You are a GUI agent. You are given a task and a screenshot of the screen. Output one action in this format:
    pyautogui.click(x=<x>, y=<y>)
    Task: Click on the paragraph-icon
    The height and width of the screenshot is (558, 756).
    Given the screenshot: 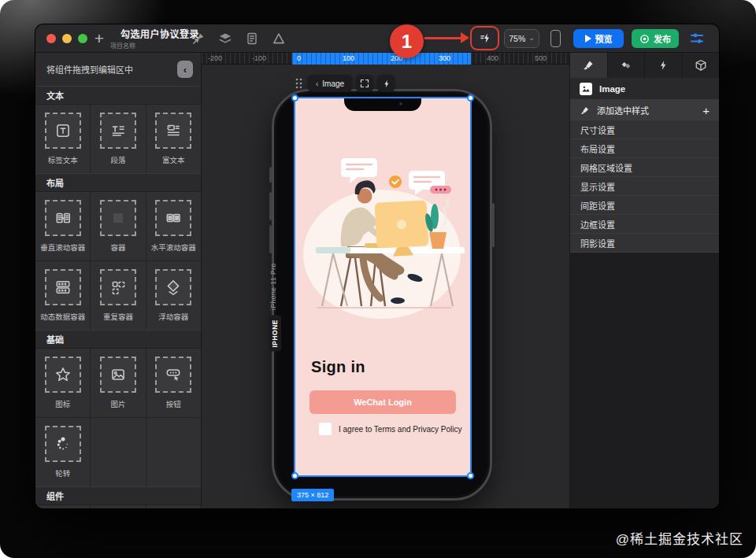 What is the action you would take?
    pyautogui.click(x=118, y=131)
    